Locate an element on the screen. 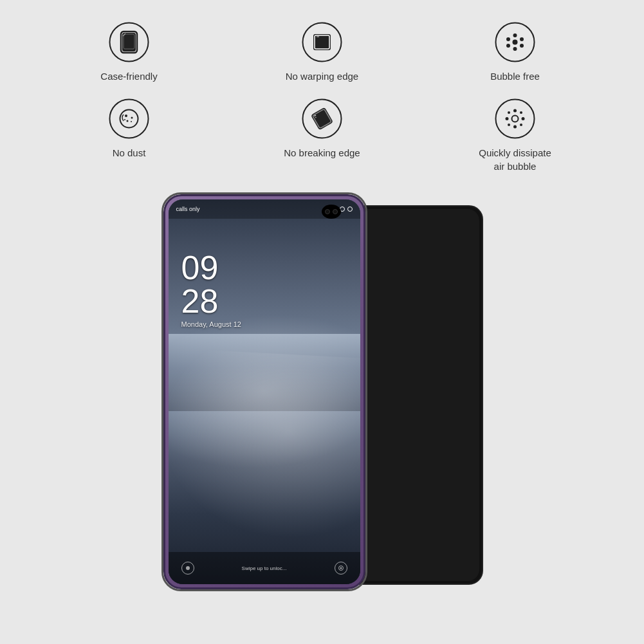  bubble-free-icon is located at coordinates (515, 42).